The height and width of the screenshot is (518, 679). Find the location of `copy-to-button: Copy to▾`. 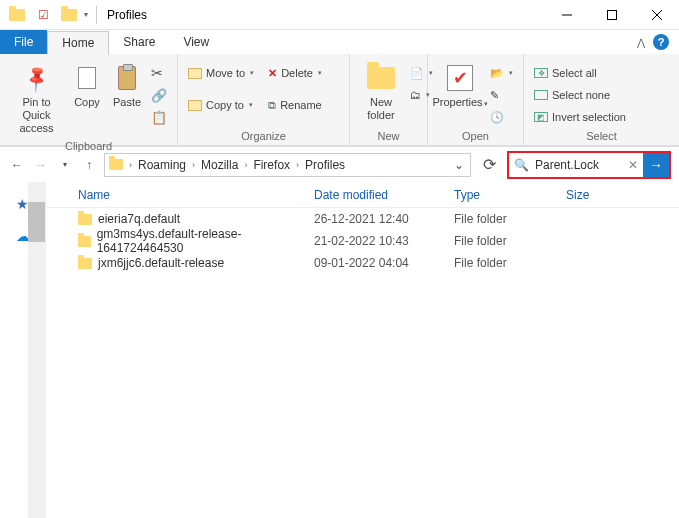

copy-to-button: Copy to▾ is located at coordinates (221, 105).